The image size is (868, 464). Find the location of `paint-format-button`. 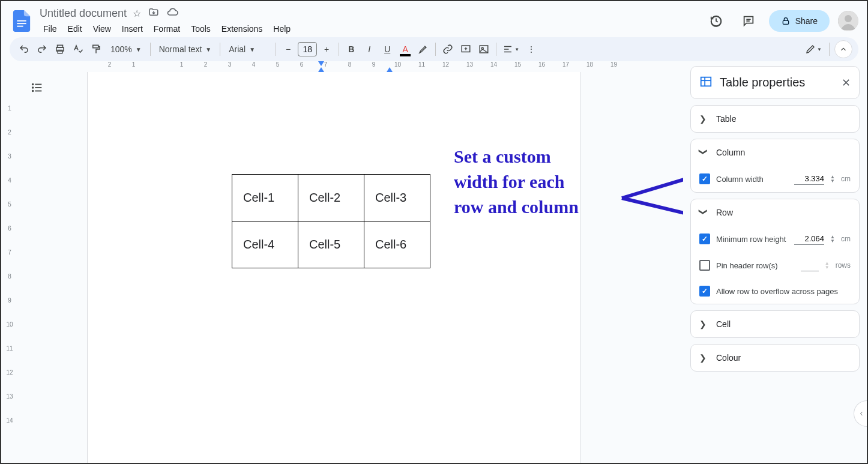

paint-format-button is located at coordinates (96, 49).